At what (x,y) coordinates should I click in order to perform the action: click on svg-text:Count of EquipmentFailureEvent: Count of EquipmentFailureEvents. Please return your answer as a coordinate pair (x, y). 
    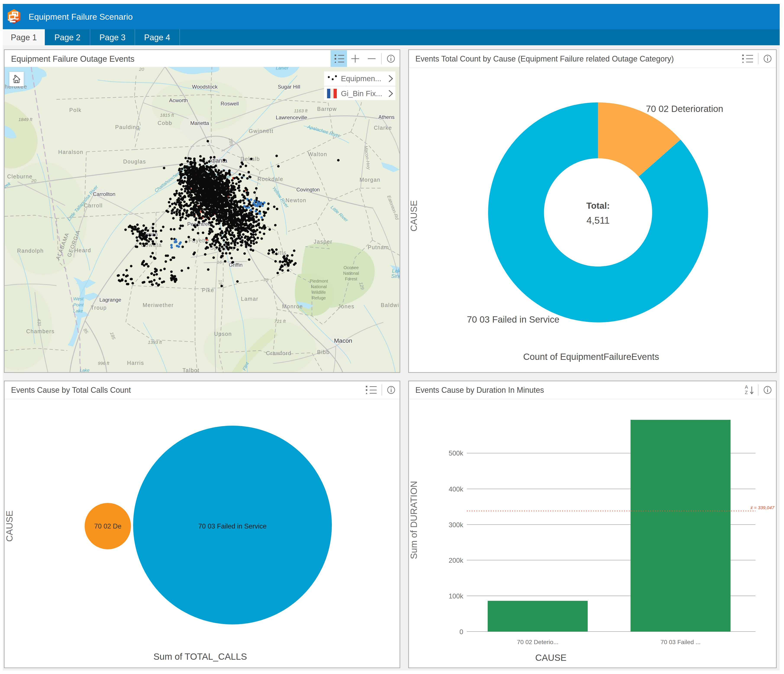
    Looking at the image, I should click on (591, 356).